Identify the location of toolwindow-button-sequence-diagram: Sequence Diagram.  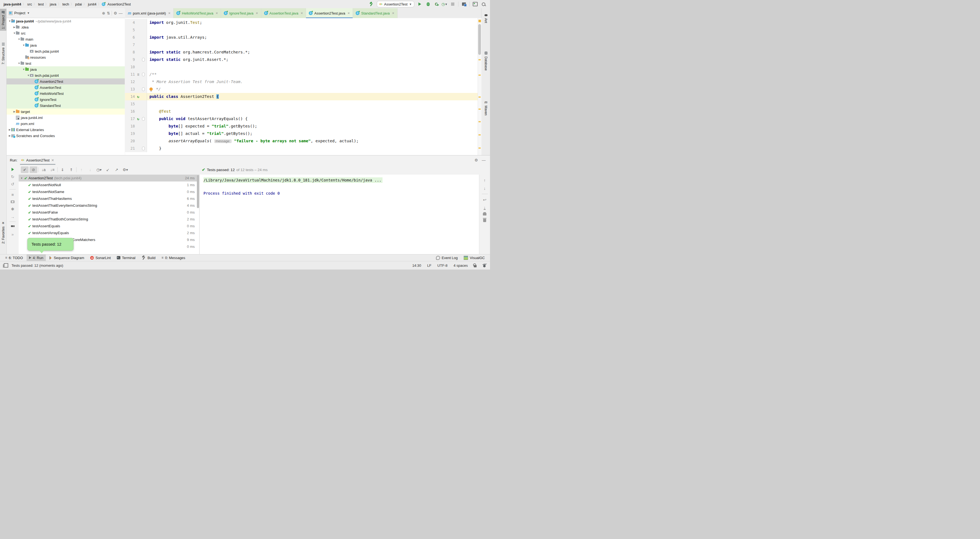
(67, 258).